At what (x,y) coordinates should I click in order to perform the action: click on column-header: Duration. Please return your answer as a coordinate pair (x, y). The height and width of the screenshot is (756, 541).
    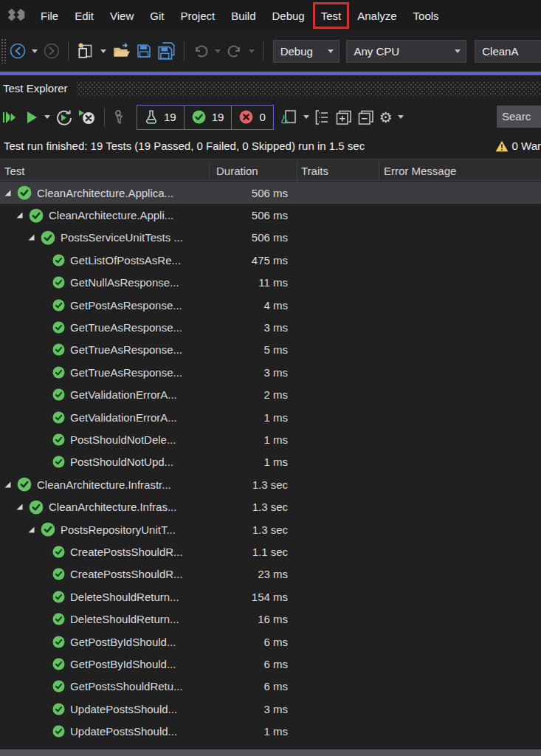
    Looking at the image, I should click on (238, 171).